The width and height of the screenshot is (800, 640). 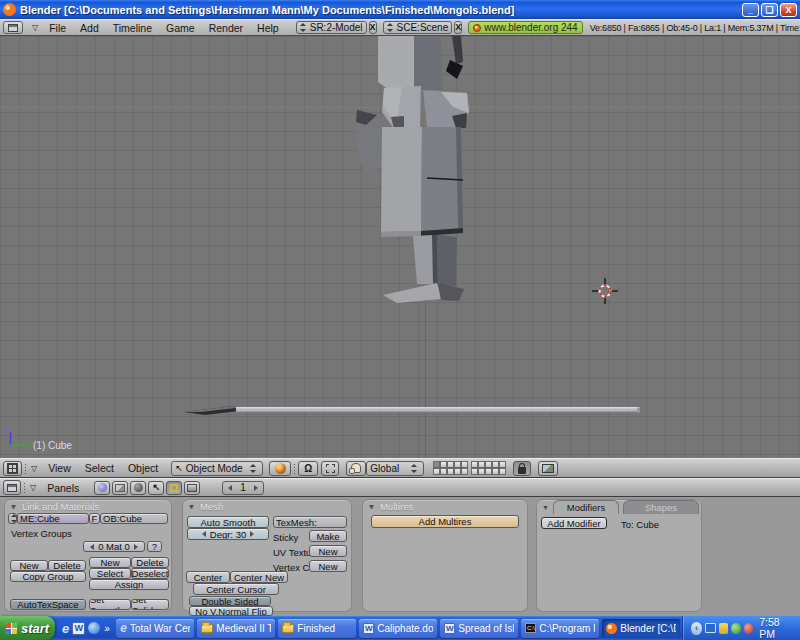 I want to click on proportional-edit-button: Ω, so click(x=308, y=468).